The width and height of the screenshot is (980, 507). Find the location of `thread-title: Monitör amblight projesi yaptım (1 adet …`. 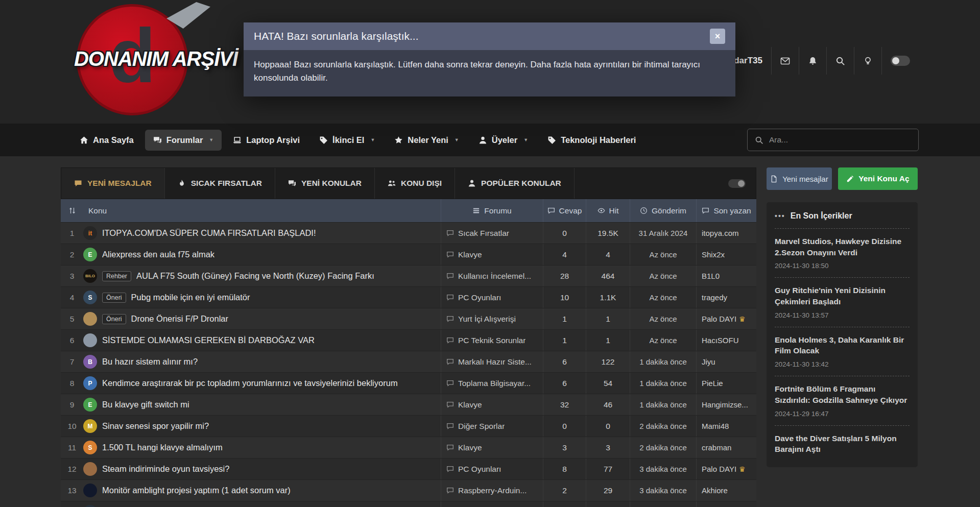

thread-title: Monitör amblight projesi yaptım (1 adet … is located at coordinates (196, 490).